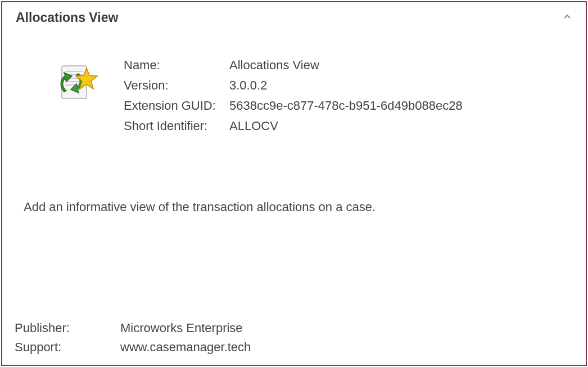 This screenshot has height=367, width=588. I want to click on support-label: Support:, so click(65, 347).